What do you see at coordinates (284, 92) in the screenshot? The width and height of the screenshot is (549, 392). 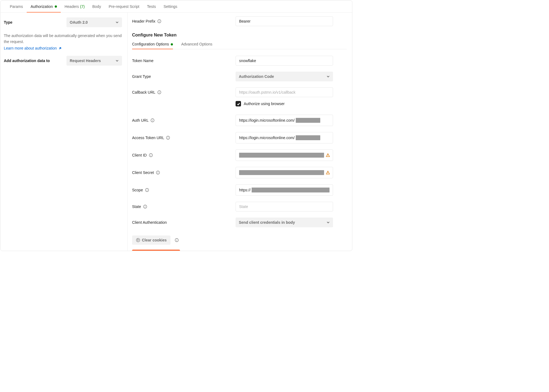 I see `callback-url-display: https://oauth.pstmn.io/v1/callback` at bounding box center [284, 92].